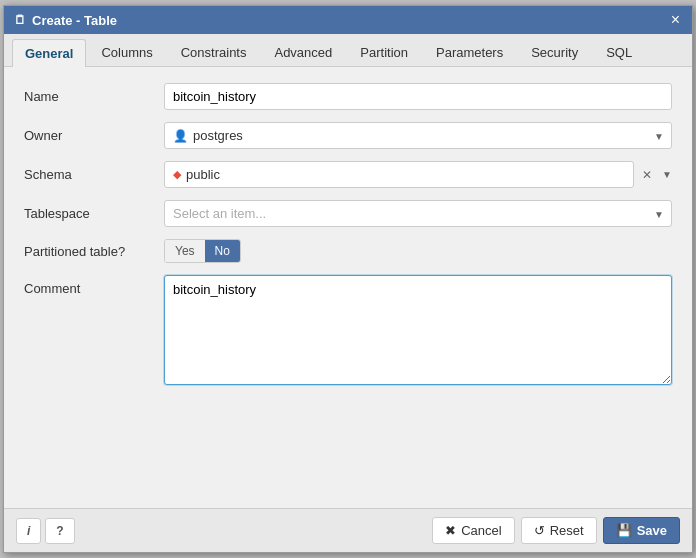 This screenshot has height=558, width=696. What do you see at coordinates (180, 136) in the screenshot?
I see `owner-icon: 👤` at bounding box center [180, 136].